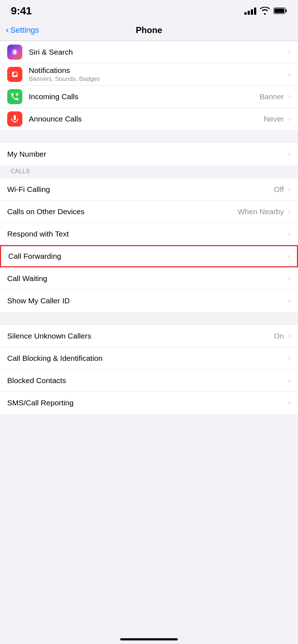 This screenshot has height=644, width=298. I want to click on announce-calls-icon, so click(15, 119).